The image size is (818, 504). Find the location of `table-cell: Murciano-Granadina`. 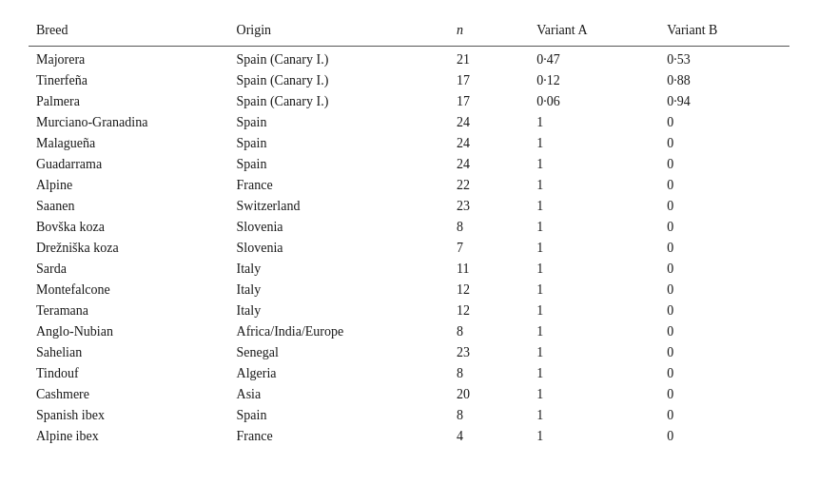

table-cell: Murciano-Granadina is located at coordinates (129, 123).